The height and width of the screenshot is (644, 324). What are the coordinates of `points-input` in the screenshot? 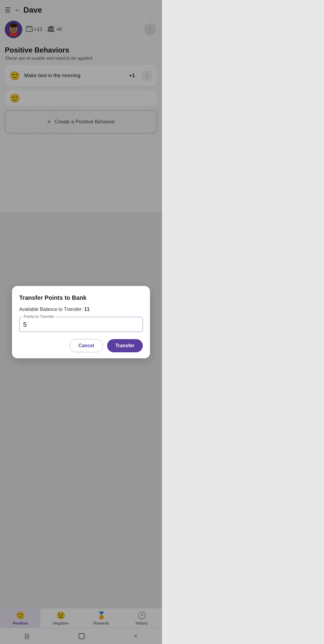 It's located at (81, 321).